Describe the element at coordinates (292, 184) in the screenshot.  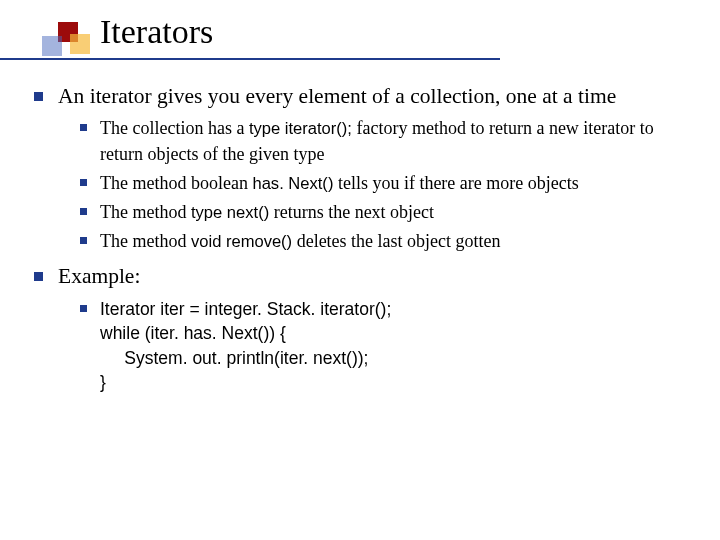
I see `code-inline: has. Next()` at that location.